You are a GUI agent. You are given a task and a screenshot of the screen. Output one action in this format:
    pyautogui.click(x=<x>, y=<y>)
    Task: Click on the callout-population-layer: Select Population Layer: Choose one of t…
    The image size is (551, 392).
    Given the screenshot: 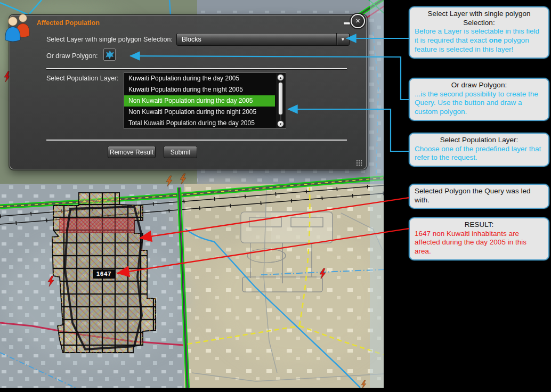 What is the action you would take?
    pyautogui.click(x=479, y=150)
    